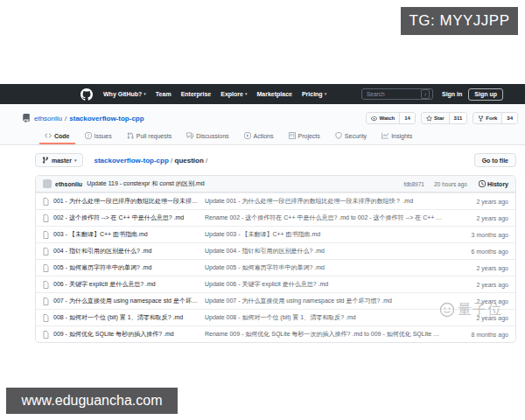 The image size is (525, 420). What do you see at coordinates (88, 136) in the screenshot?
I see `issue-icon` at bounding box center [88, 136].